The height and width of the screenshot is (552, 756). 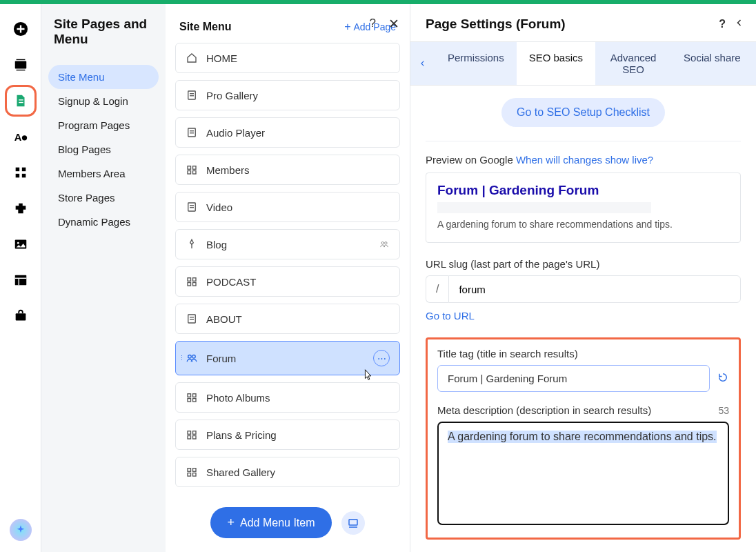 I want to click on tabs-scroll-left-icon, so click(x=423, y=63).